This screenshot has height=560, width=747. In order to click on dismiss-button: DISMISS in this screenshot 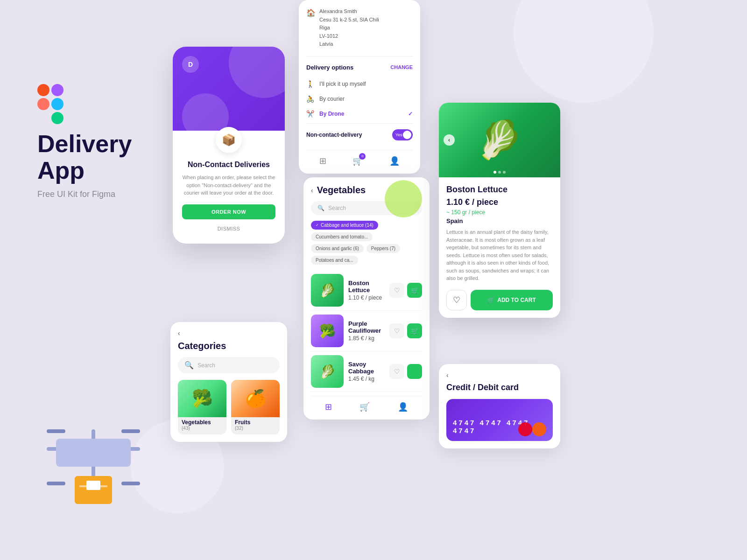, I will do `click(229, 229)`.